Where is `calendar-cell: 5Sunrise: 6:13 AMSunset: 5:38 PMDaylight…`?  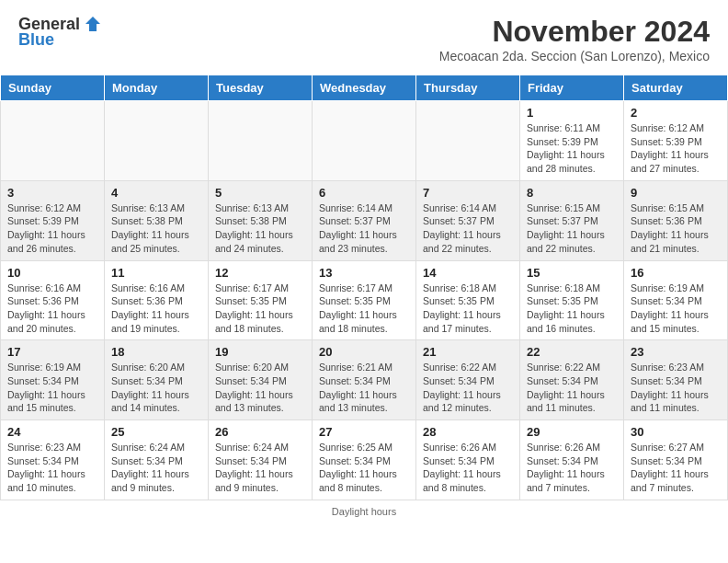
calendar-cell: 5Sunrise: 6:13 AMSunset: 5:38 PMDaylight… is located at coordinates (261, 221).